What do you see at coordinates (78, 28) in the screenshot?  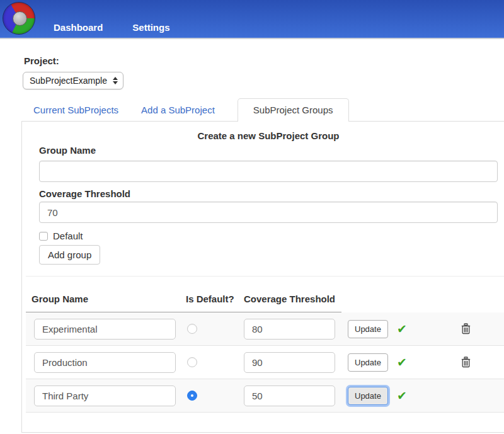 I see `nav-dashboard-link: Dashboard` at bounding box center [78, 28].